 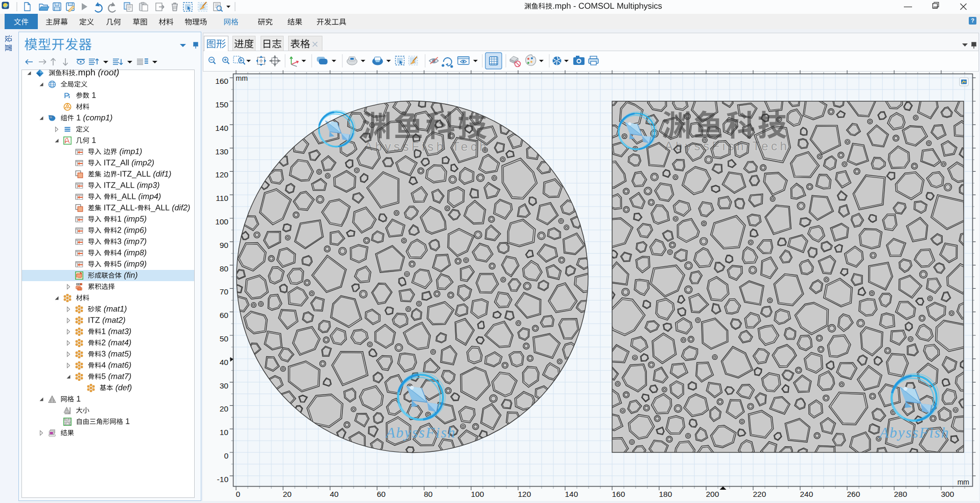 What do you see at coordinates (222, 198) in the screenshot?
I see `svg-text: 110` at bounding box center [222, 198].